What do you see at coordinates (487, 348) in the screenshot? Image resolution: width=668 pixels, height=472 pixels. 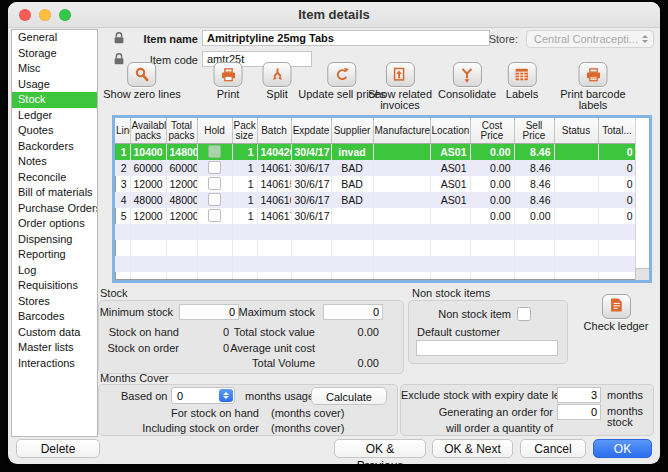 I see `default-customer-input` at bounding box center [487, 348].